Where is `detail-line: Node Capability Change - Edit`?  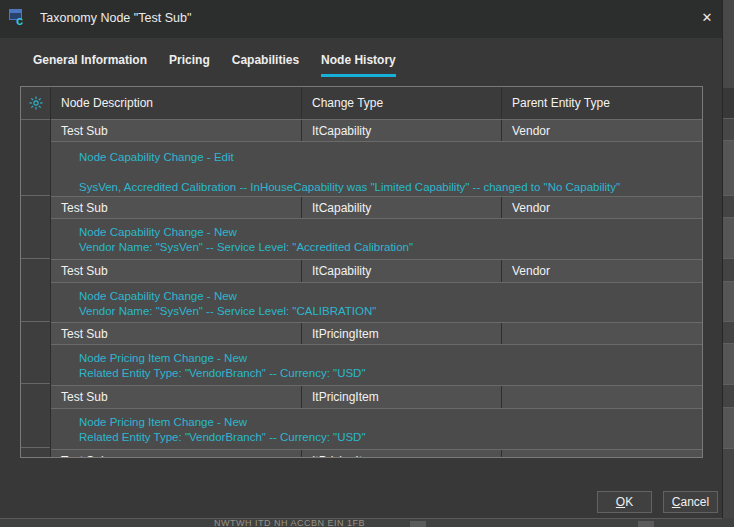 detail-line: Node Capability Change - Edit is located at coordinates (386, 158).